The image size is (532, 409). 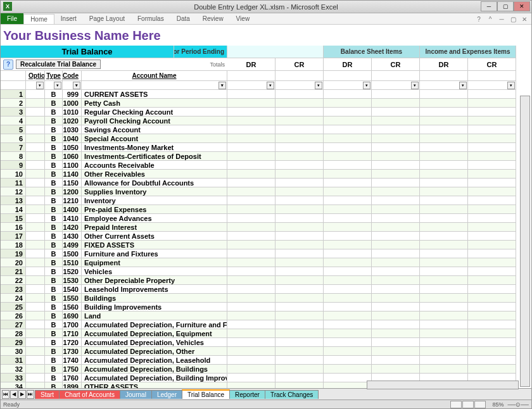 I want to click on filter-dr-2: ▾, so click(x=367, y=85).